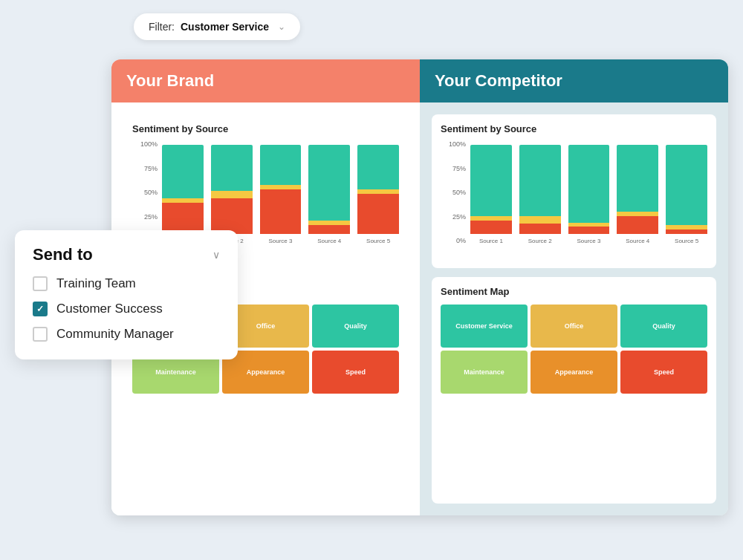  Describe the element at coordinates (266, 372) in the screenshot. I see `map-cell-appearance: Appearance` at that location.